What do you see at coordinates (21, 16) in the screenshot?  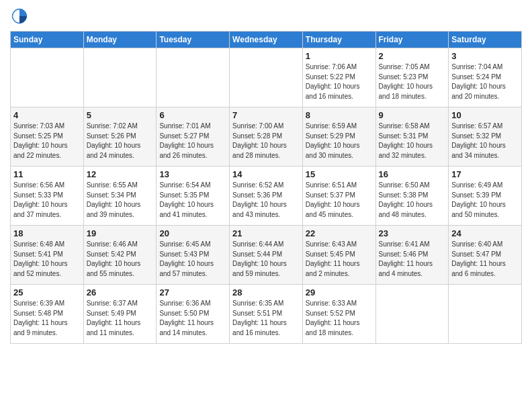 I see `logo` at bounding box center [21, 16].